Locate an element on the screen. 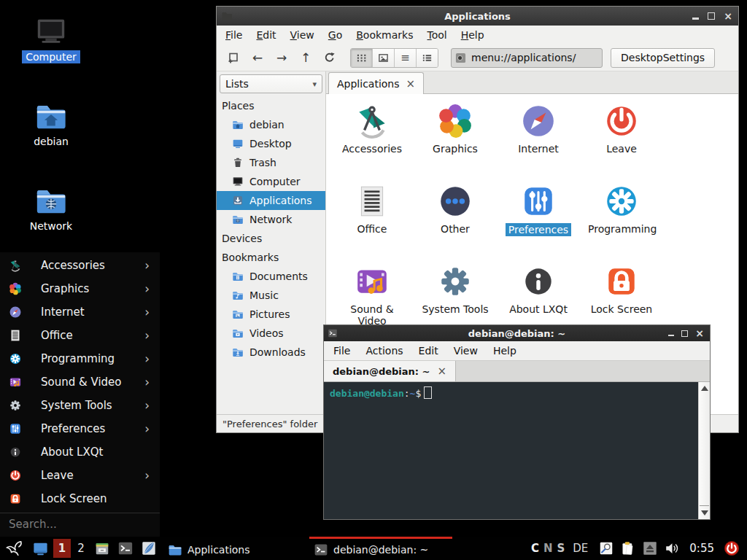 The height and width of the screenshot is (560, 747). sidebar-item-downloads: Downloads is located at coordinates (271, 352).